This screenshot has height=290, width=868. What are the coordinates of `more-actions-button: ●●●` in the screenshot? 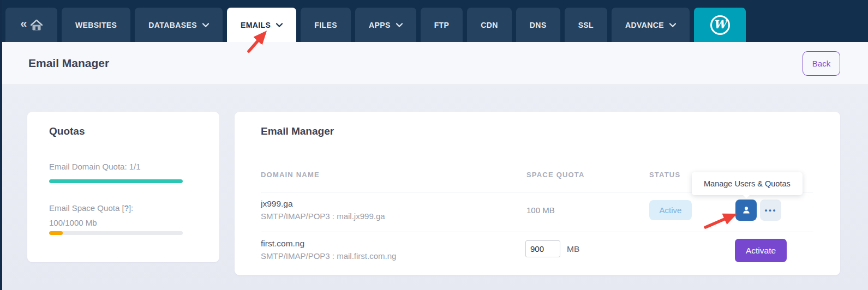 It's located at (770, 210).